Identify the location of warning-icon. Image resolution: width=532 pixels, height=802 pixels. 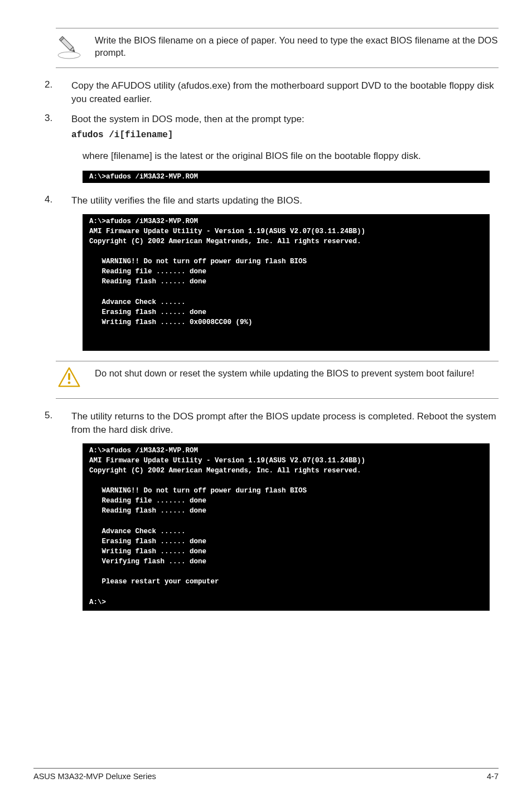
(69, 379).